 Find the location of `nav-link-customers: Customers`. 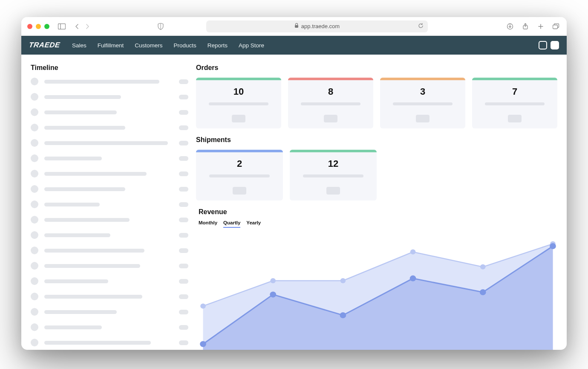

nav-link-customers: Customers is located at coordinates (148, 45).